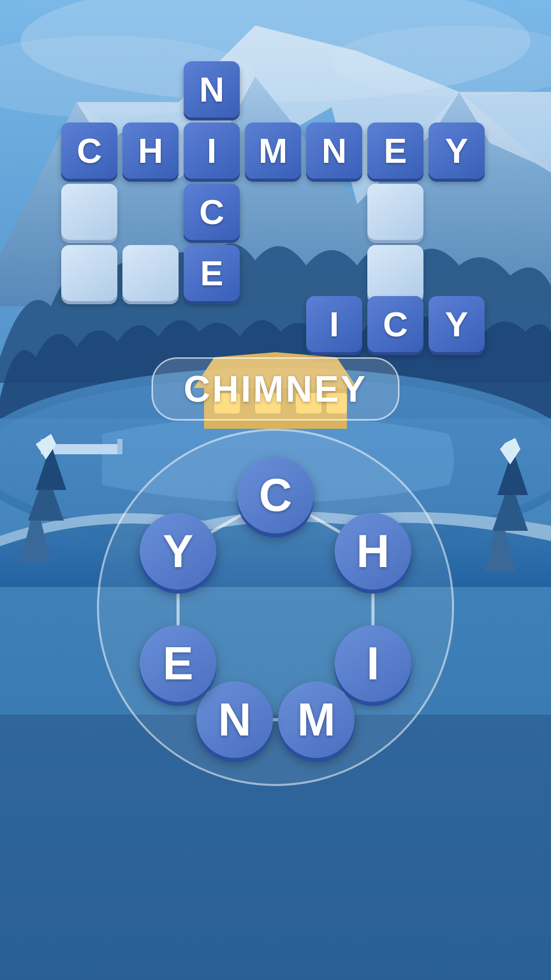  I want to click on tile-i2: I, so click(334, 324).